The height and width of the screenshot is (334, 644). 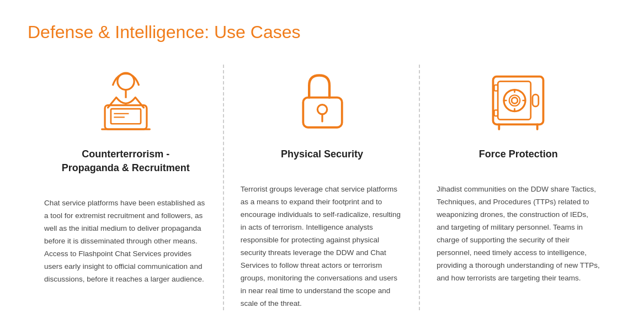 What do you see at coordinates (518, 100) in the screenshot?
I see `force-protection-icon` at bounding box center [518, 100].